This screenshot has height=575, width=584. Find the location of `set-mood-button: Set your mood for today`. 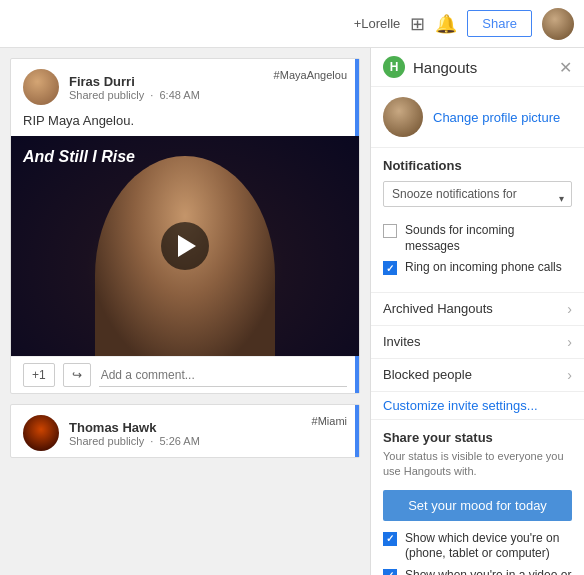

set-mood-button: Set your mood for today is located at coordinates (478, 506).